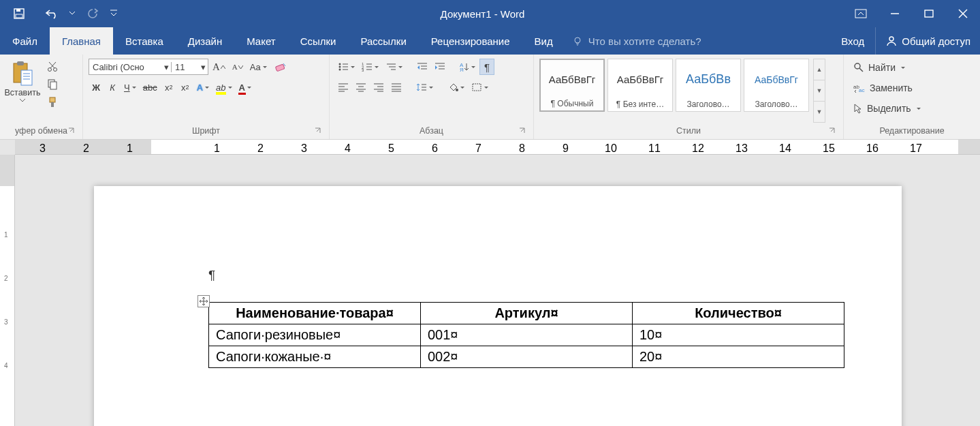 This screenshot has width=980, height=426. I want to click on tab-mailings: Рассылки, so click(383, 41).